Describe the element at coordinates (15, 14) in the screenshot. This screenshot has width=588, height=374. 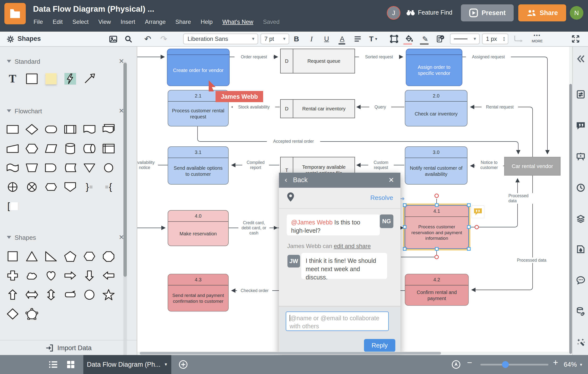
I see `home-folder-icon` at that location.